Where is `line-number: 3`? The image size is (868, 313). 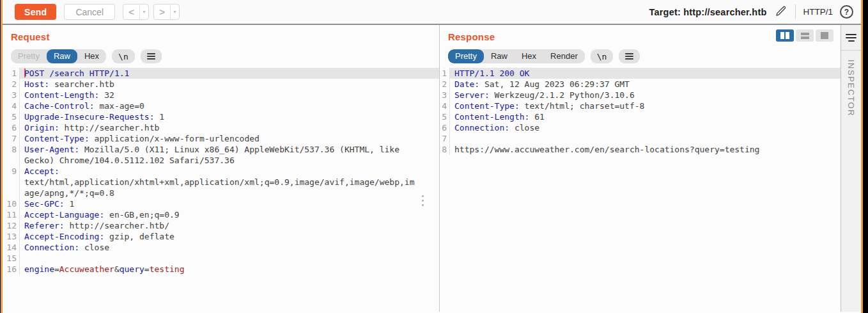
line-number: 3 is located at coordinates (12, 95).